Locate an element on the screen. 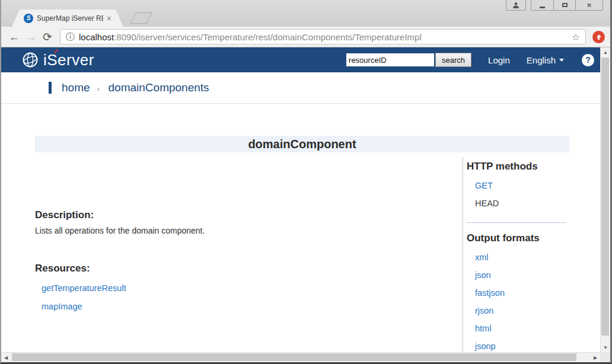 Image resolution: width=612 pixels, height=364 pixels. output-format-fastjson-link: fastjson is located at coordinates (522, 293).